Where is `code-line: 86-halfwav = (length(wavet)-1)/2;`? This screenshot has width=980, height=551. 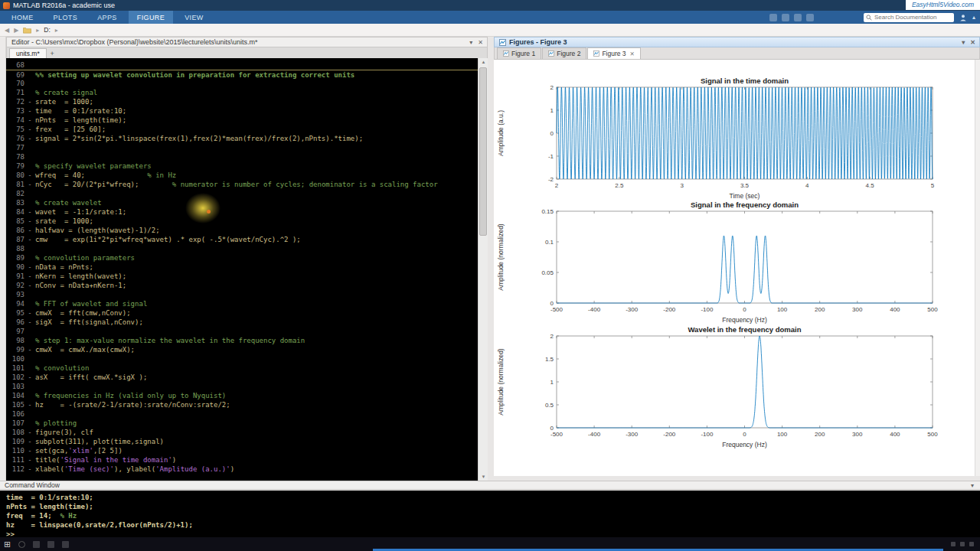 code-line: 86-halfwav = (length(wavet)-1)/2; is located at coordinates (242, 230).